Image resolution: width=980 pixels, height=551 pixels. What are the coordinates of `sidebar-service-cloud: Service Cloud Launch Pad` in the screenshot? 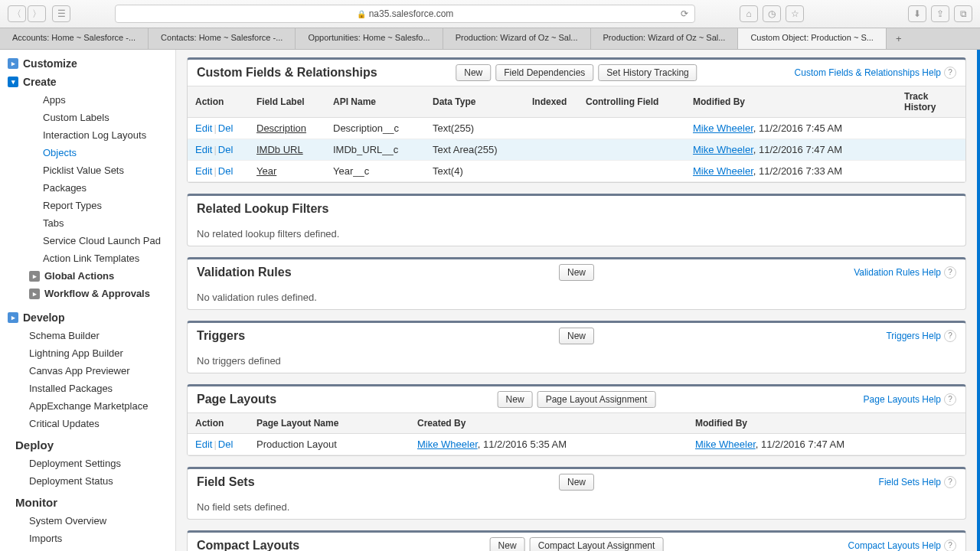 It's located at (87, 240).